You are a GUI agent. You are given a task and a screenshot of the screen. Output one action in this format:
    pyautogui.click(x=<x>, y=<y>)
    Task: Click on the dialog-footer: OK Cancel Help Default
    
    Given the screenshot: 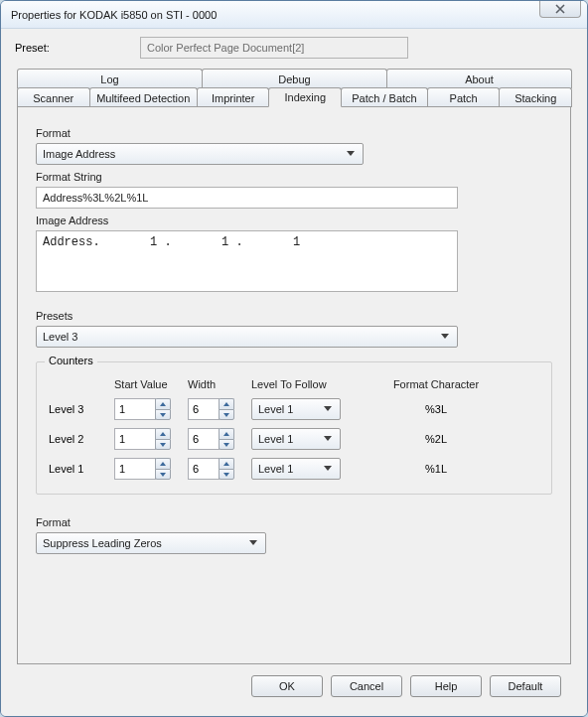 What is the action you would take?
    pyautogui.click(x=294, y=686)
    